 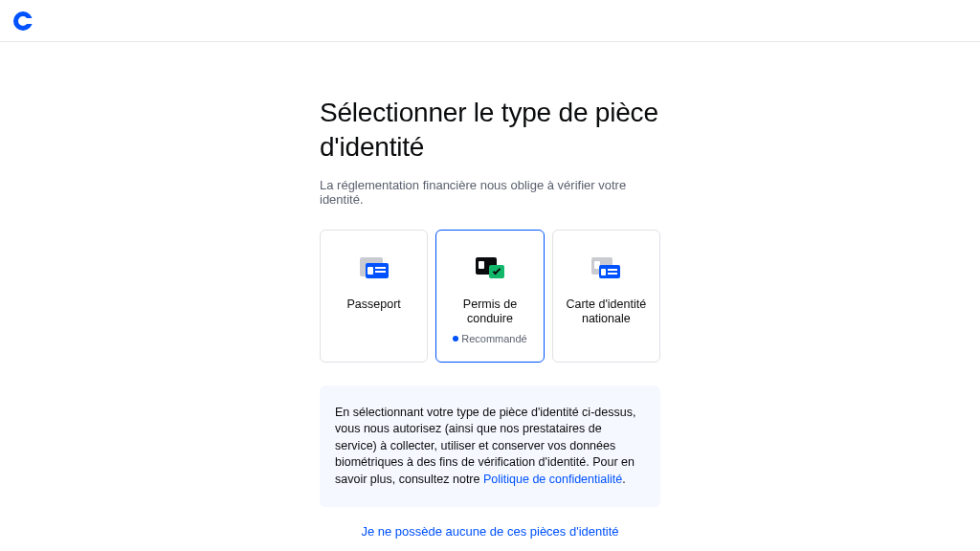 What do you see at coordinates (373, 297) in the screenshot?
I see `option-passport: Passeport` at bounding box center [373, 297].